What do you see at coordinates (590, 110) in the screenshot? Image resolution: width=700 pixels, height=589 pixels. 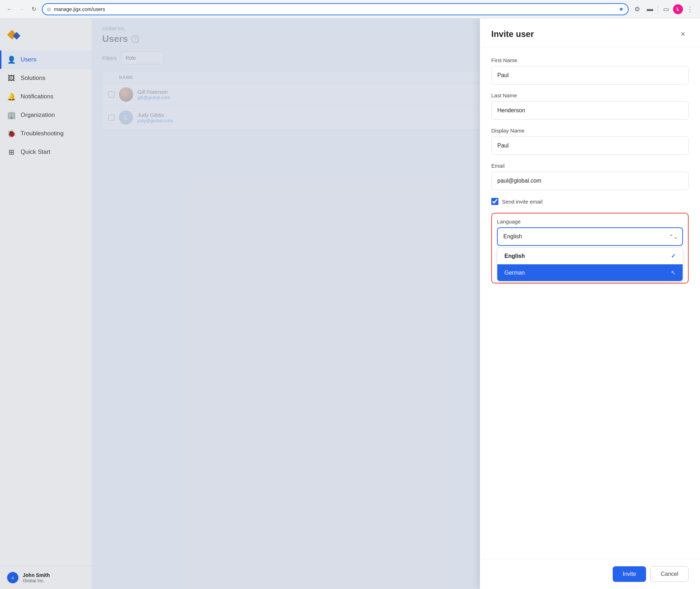 I see `last-name-input` at bounding box center [590, 110].